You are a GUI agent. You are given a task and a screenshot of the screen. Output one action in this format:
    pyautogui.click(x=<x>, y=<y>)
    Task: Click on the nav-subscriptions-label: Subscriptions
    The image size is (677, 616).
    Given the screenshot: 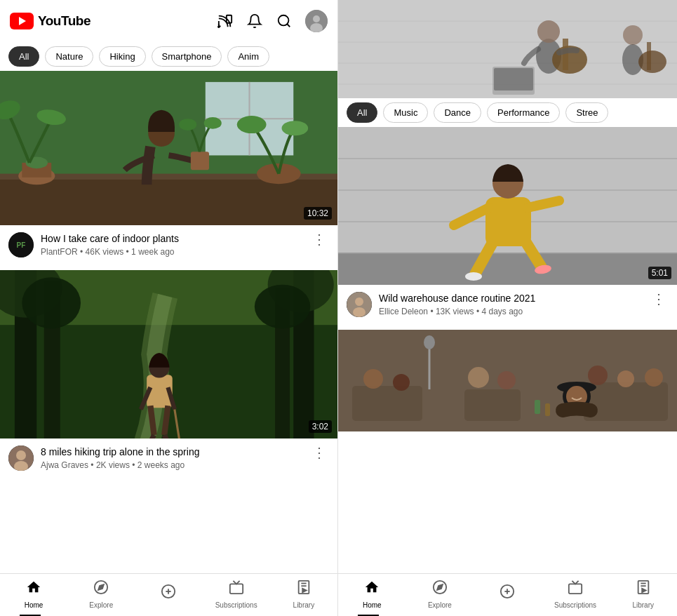 What is the action you would take?
    pyautogui.click(x=236, y=605)
    